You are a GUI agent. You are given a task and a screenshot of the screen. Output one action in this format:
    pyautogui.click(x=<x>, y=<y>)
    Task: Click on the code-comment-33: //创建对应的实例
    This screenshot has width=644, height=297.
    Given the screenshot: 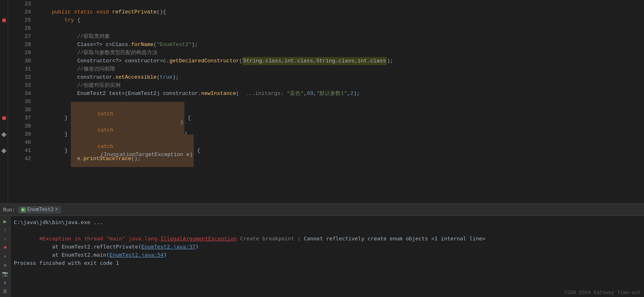 What is the action you would take?
    pyautogui.click(x=99, y=86)
    